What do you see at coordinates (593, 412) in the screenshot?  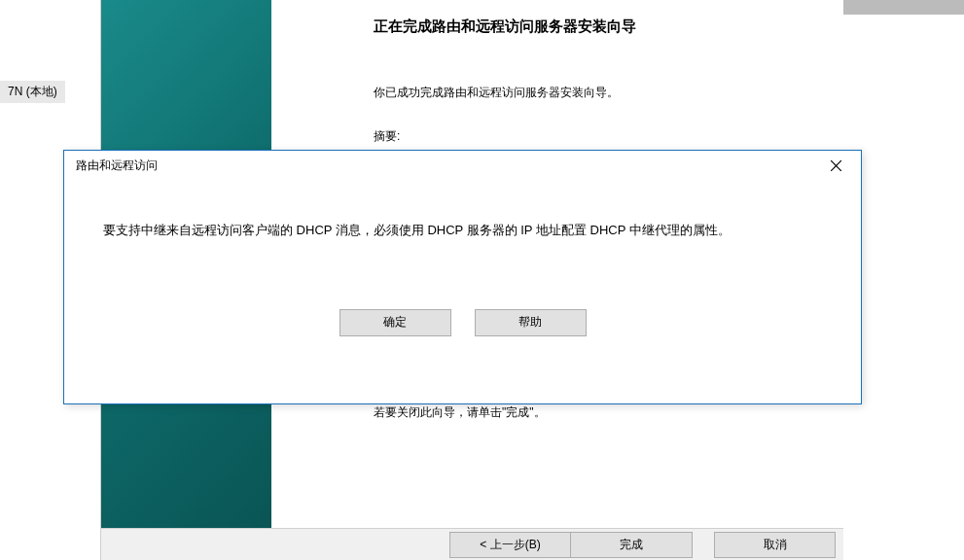 I see `wizard-close-instruction: 若要关闭此向导，请单击"完成"。` at bounding box center [593, 412].